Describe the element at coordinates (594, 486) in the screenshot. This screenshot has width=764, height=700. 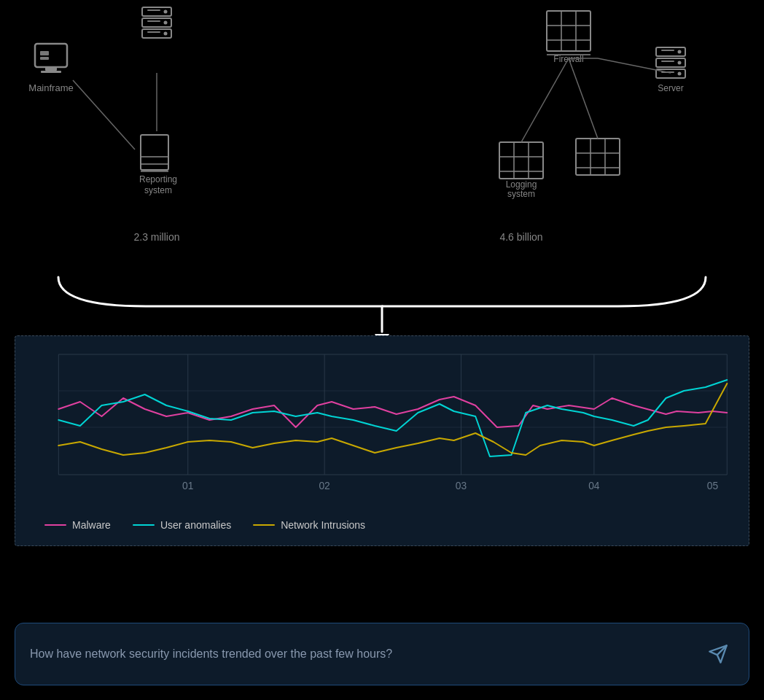
I see `svg-text: 04` at that location.